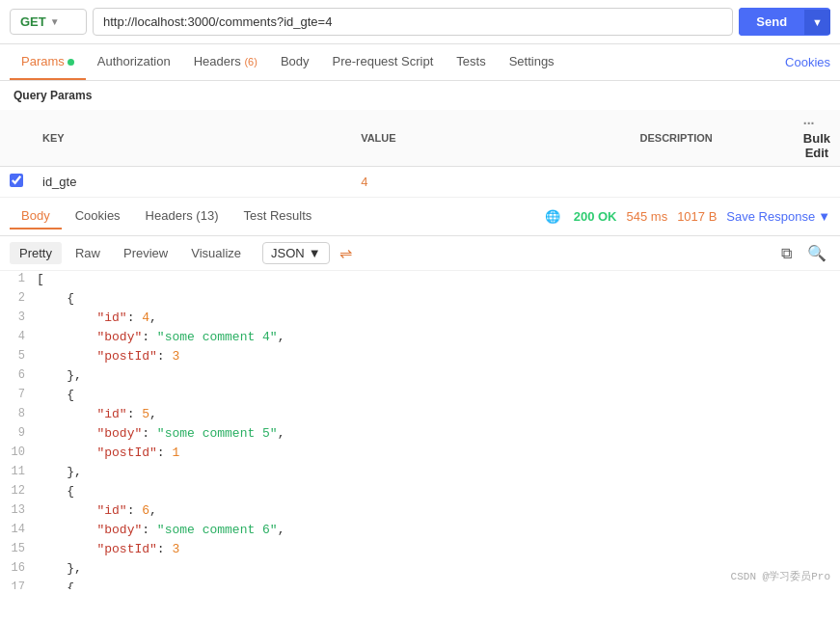 The width and height of the screenshot is (840, 621). What do you see at coordinates (696, 216) in the screenshot?
I see `status-size: 1017 B` at bounding box center [696, 216].